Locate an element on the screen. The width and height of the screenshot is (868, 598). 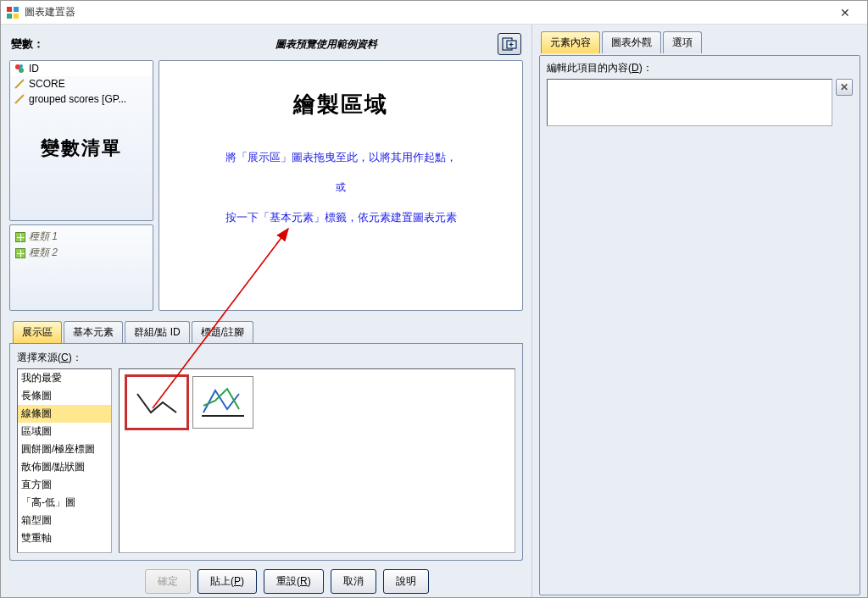
chart-thumb-simple-line is located at coordinates (157, 402).